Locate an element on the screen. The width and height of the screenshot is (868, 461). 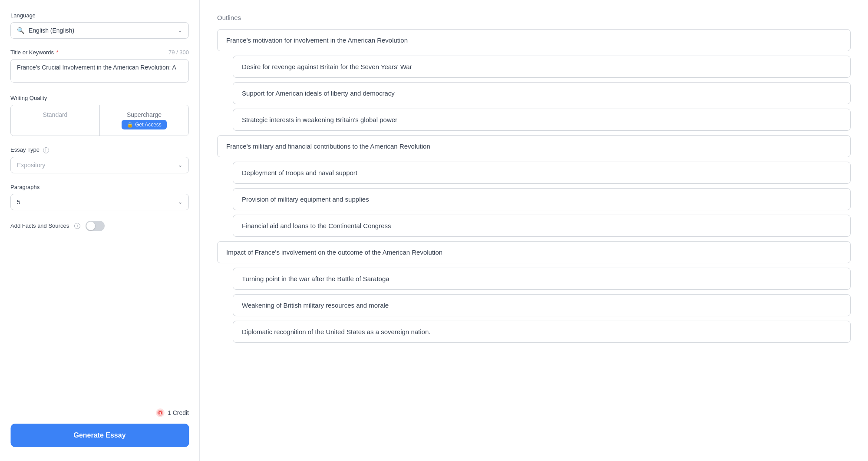
writing-quality-label: Writing Quality is located at coordinates (100, 98).